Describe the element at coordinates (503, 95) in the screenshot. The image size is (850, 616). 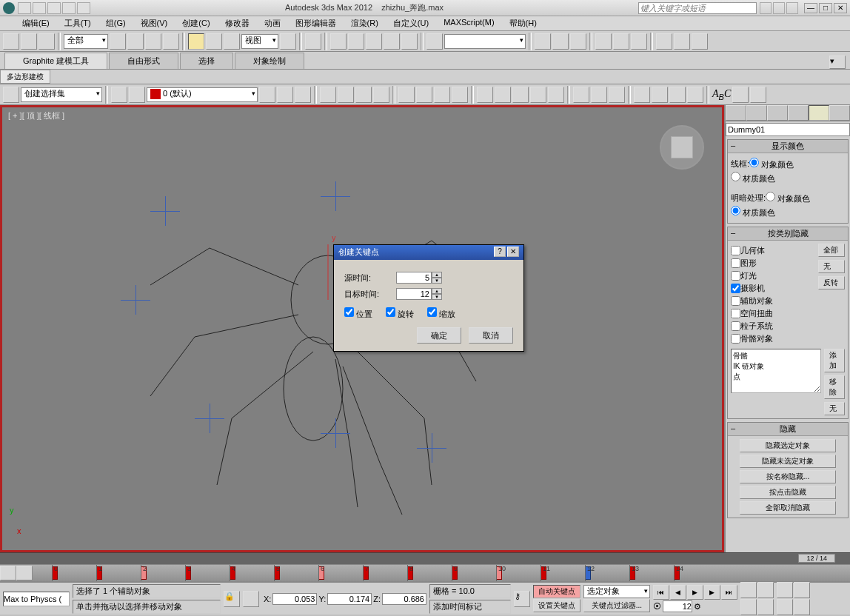
I see `render-preset2-icon` at that location.